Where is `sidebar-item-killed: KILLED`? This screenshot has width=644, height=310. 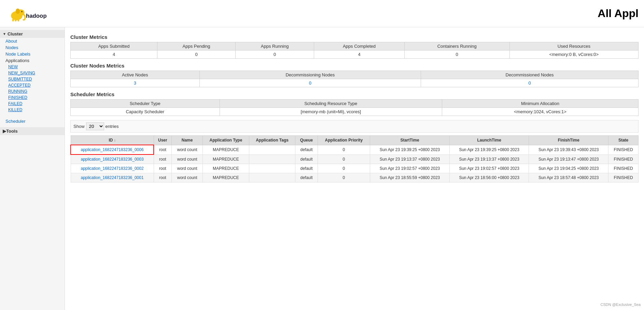 sidebar-item-killed: KILLED is located at coordinates (32, 110).